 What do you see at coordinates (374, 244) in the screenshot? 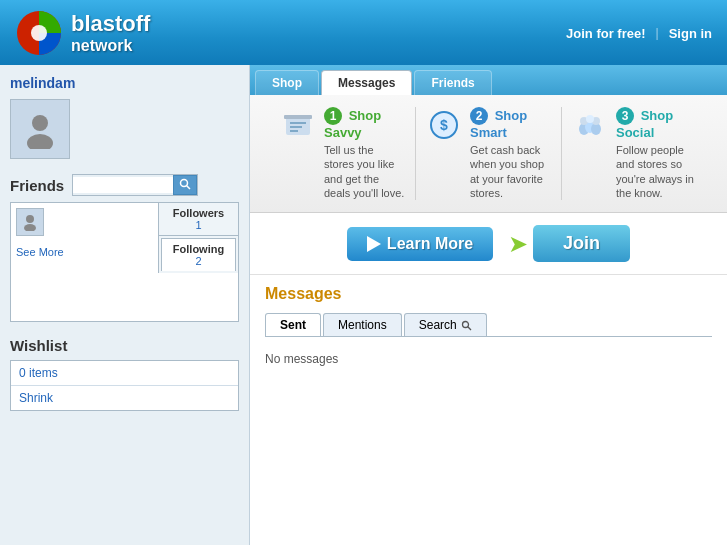
I see `play-icon` at bounding box center [374, 244].